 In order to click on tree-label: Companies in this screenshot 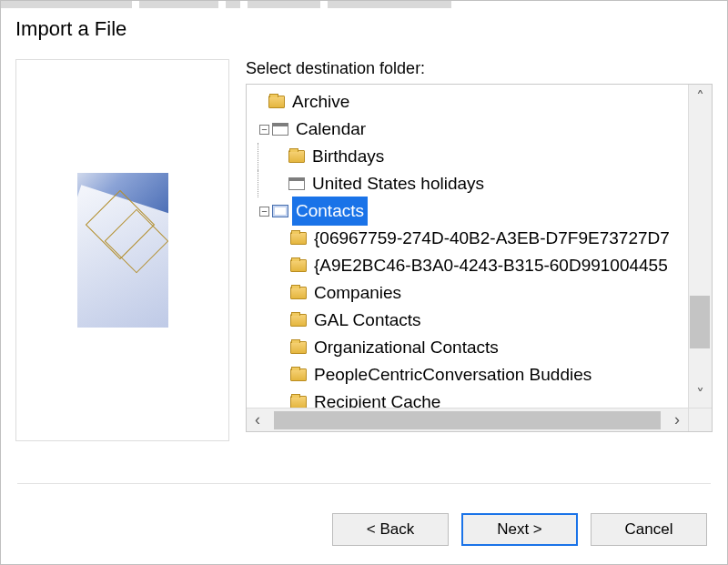, I will do `click(358, 293)`.